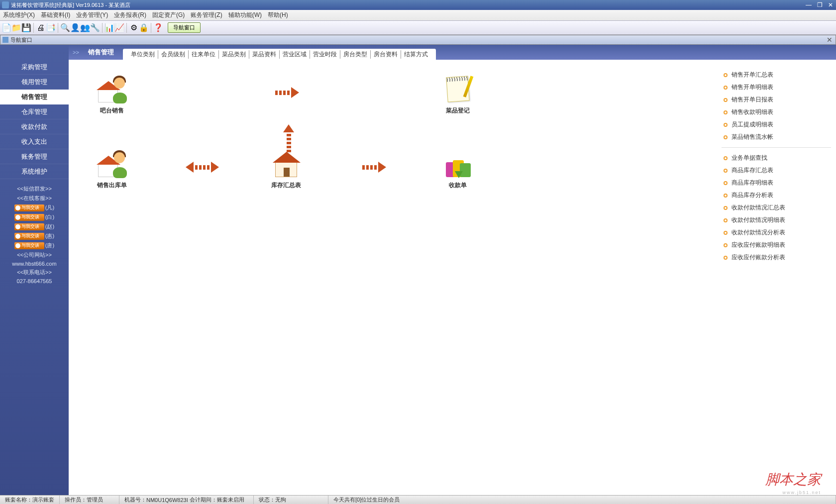 The width and height of the screenshot is (836, 504). Describe the element at coordinates (830, 40) in the screenshot. I see `sub-window-close: ✕` at that location.